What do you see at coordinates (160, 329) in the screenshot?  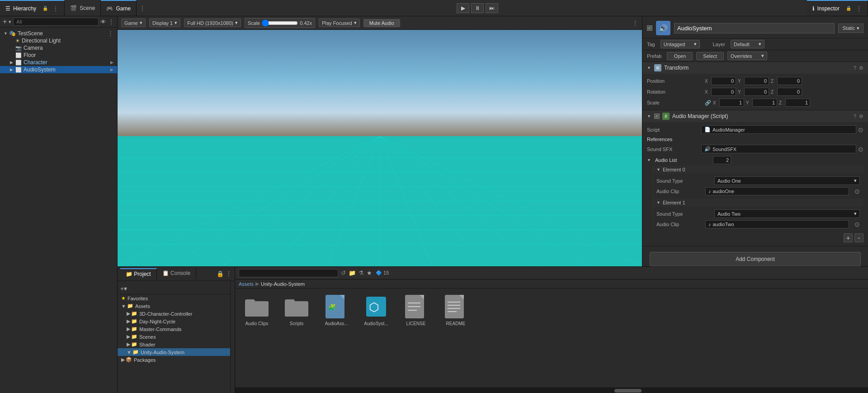 I see `master-commands-label: Master-Commands` at bounding box center [160, 329].